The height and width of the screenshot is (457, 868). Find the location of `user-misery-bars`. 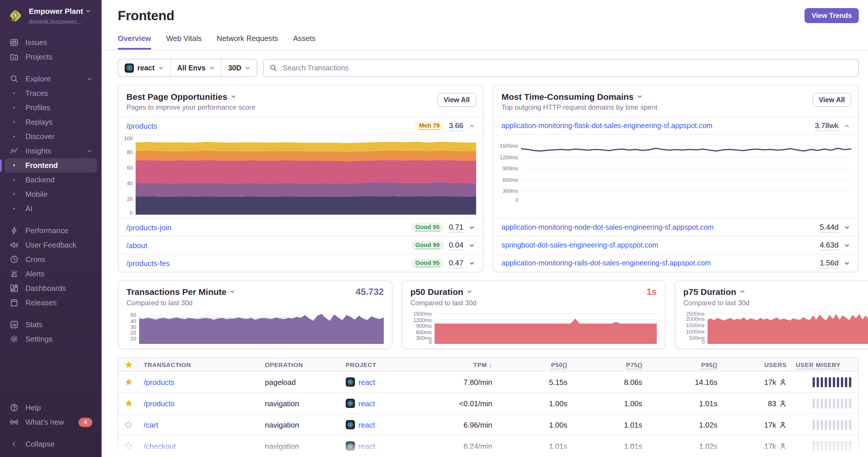

user-misery-bars is located at coordinates (825, 403).